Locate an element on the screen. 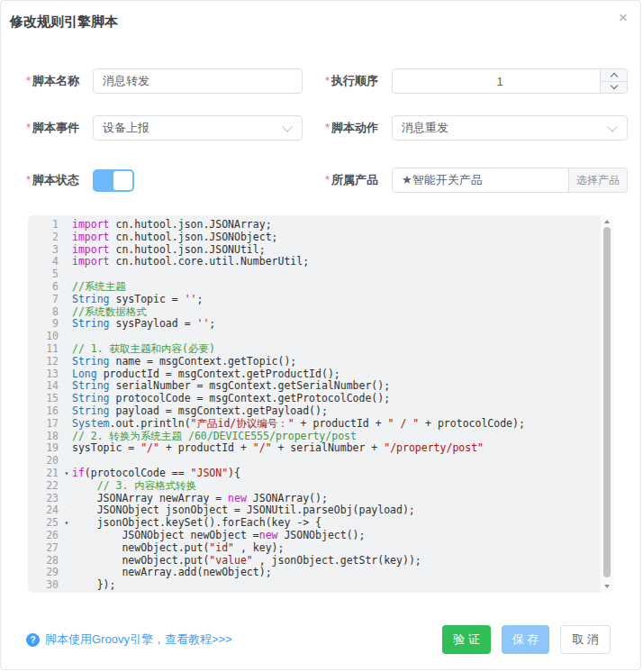 This screenshot has height=672, width=643. code-line: 6//系统主题 is located at coordinates (314, 287).